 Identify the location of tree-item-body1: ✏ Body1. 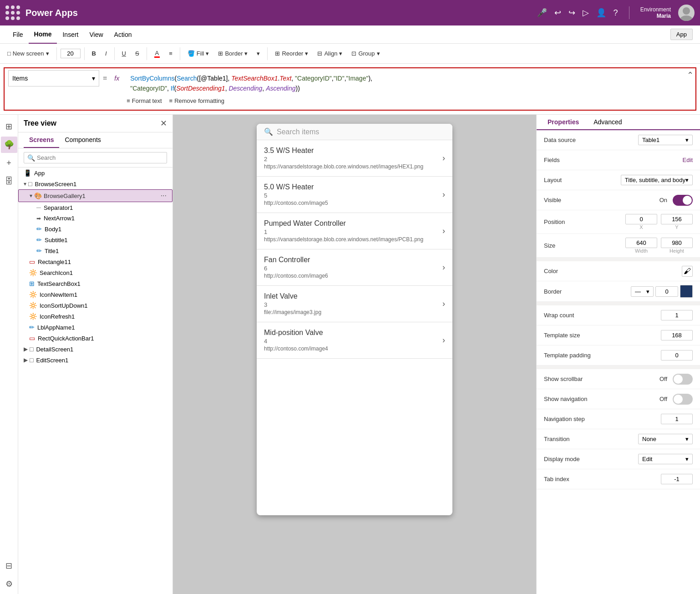
(96, 229).